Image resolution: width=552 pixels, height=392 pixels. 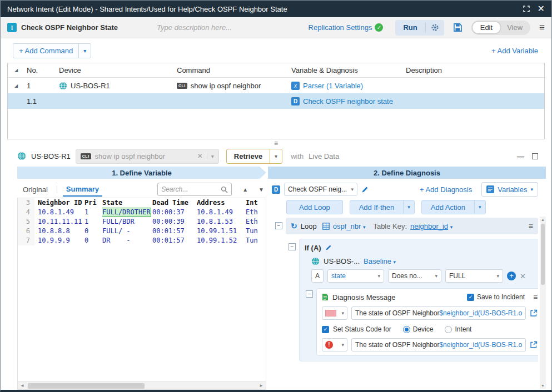 What do you see at coordinates (145, 157) in the screenshot?
I see `command-selector-text: show ip ospf neighbor` at bounding box center [145, 157].